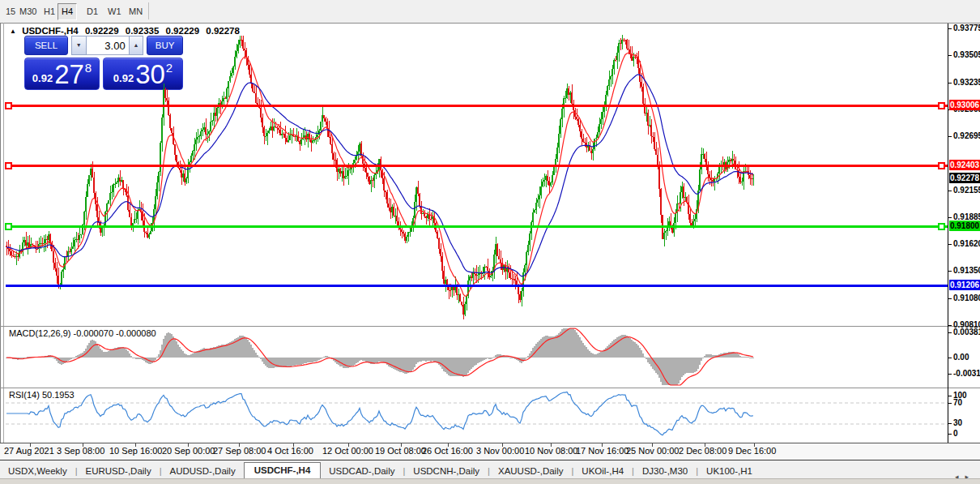  Describe the element at coordinates (653, 451) in the screenshot. I see `date-axis-label: 25 Nov 00:00` at that location.